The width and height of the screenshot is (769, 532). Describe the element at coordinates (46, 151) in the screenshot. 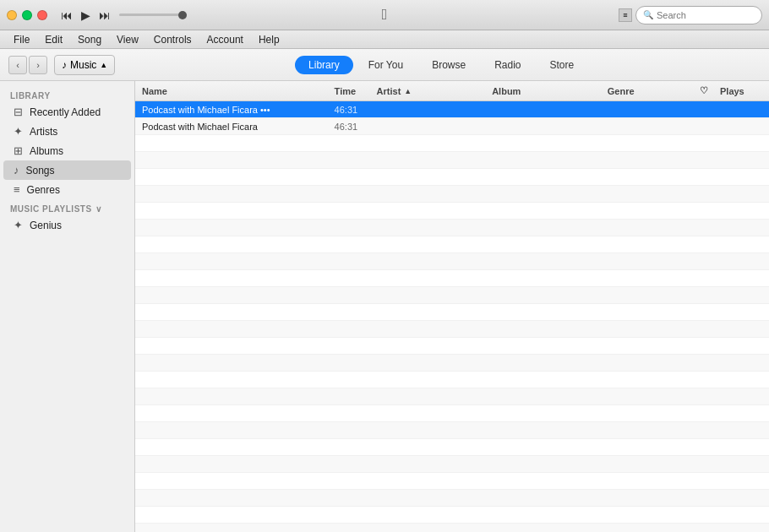

I see `albums-label: Albums` at that location.